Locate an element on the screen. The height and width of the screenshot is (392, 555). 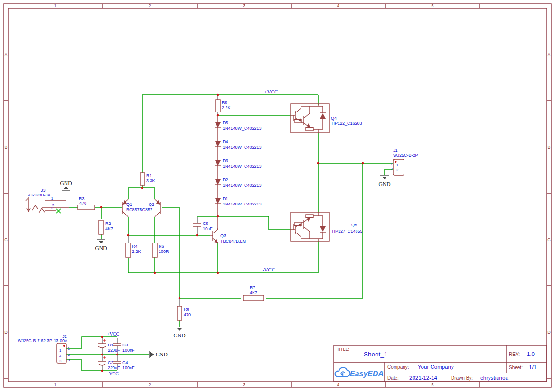
gnd-symbol-j2: GND is located at coordinates (159, 355).